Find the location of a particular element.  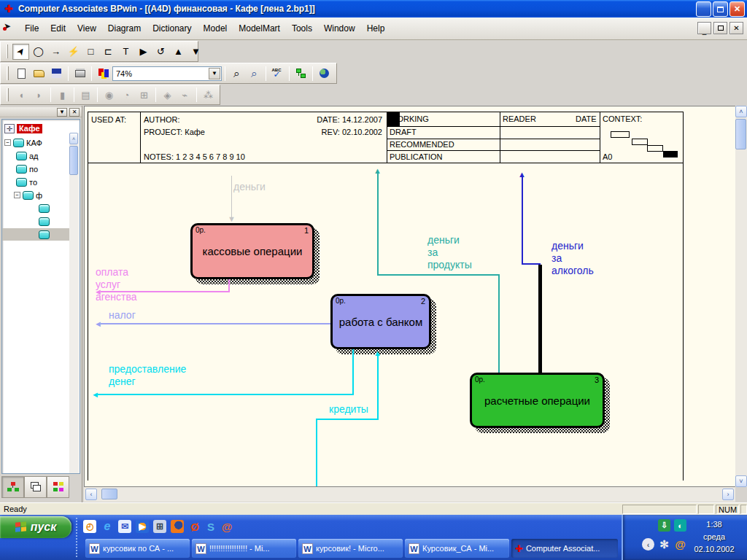

menu-modelmart: ModelMart is located at coordinates (260, 28).